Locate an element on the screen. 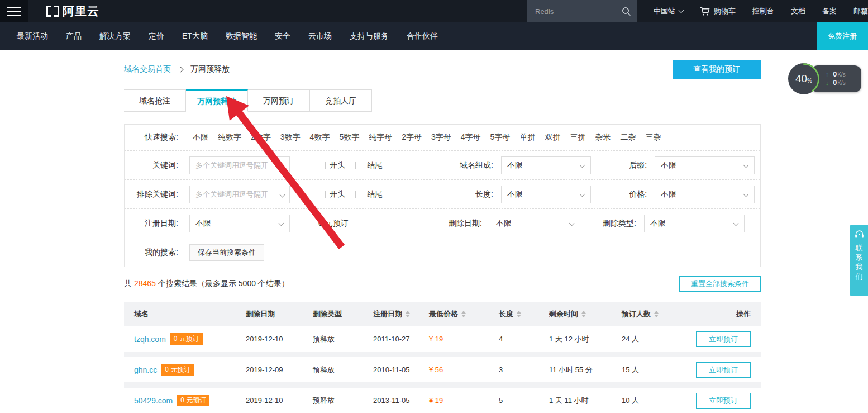 This screenshot has height=413, width=868. quick-filter-option: 5数字 is located at coordinates (349, 137).